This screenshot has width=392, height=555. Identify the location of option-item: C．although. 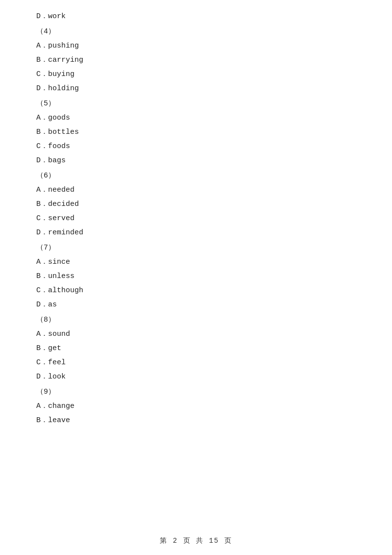
(196, 290).